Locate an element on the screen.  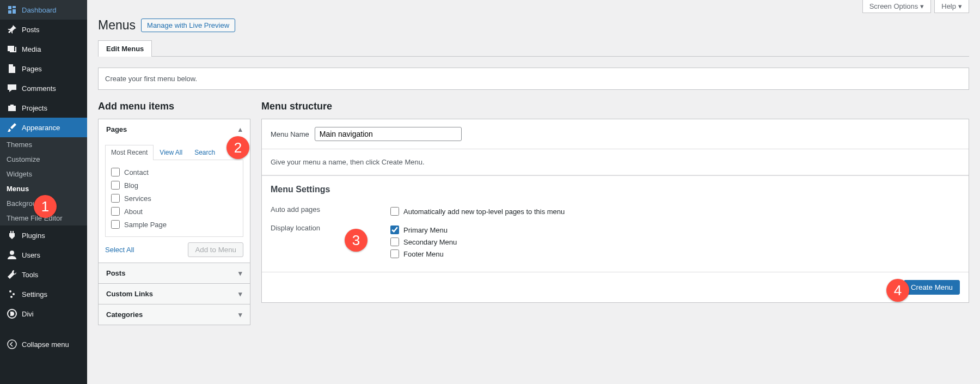
pin-icon is located at coordinates (12, 29).